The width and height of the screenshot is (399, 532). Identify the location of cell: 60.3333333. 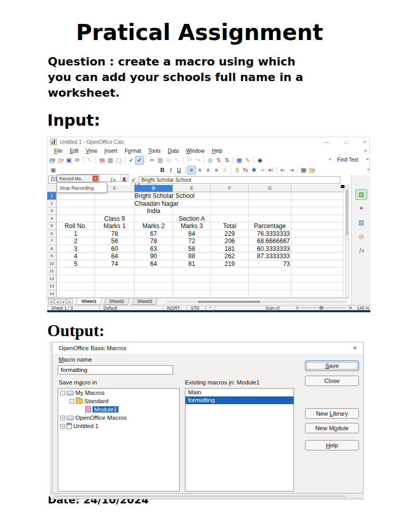
(270, 249).